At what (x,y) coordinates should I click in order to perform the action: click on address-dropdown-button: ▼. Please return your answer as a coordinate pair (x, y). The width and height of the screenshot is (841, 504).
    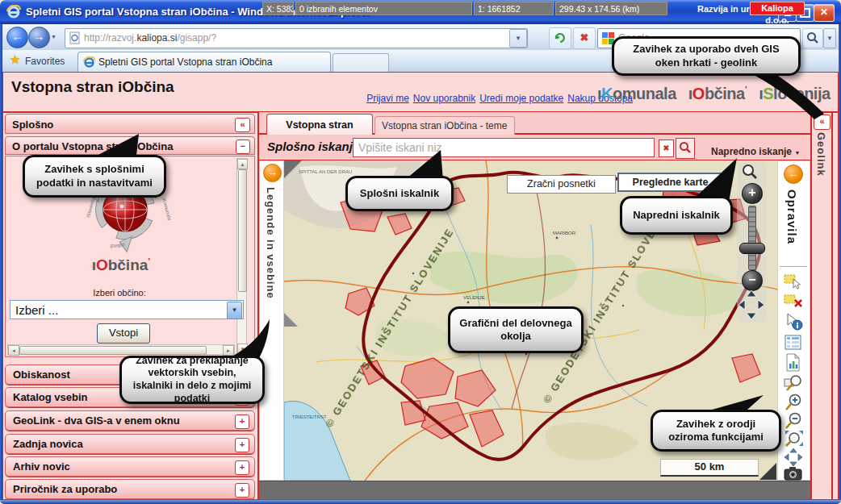
    Looking at the image, I should click on (518, 39).